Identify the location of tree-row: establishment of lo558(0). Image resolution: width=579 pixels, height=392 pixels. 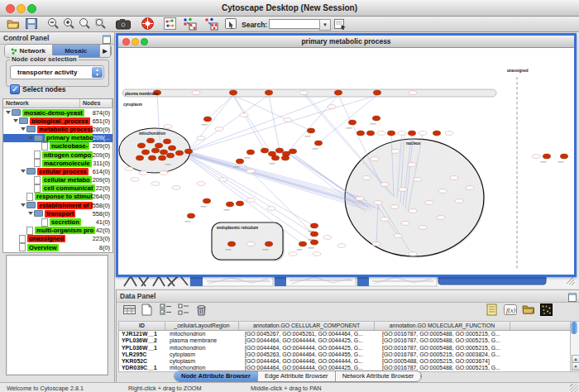
(58, 205).